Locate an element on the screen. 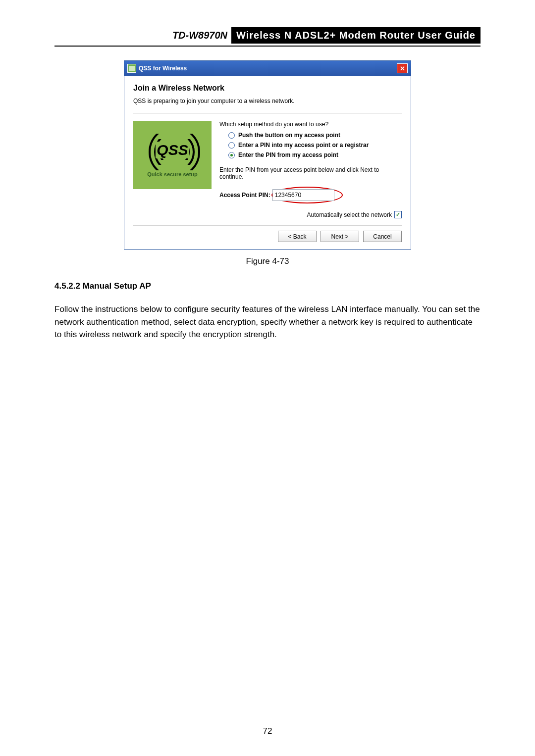 This screenshot has height=756, width=535. model-number: TD-W8970N is located at coordinates (200, 36).